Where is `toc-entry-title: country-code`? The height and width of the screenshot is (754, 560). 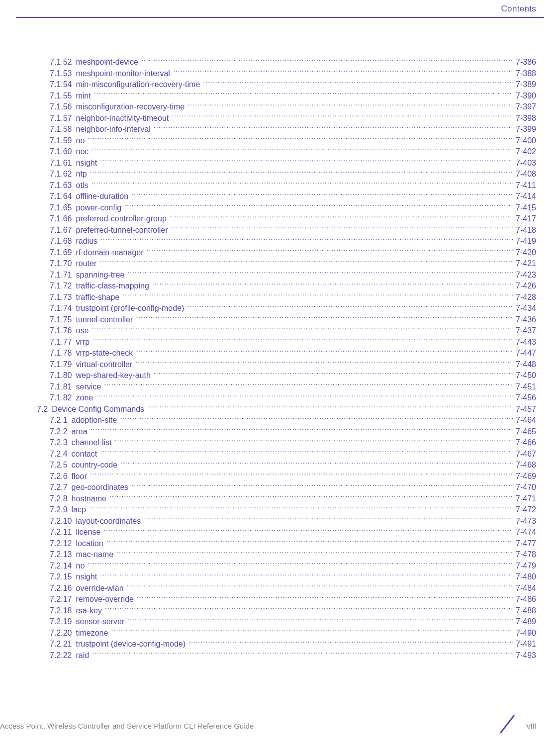
toc-entry-title: country-code is located at coordinates (94, 466).